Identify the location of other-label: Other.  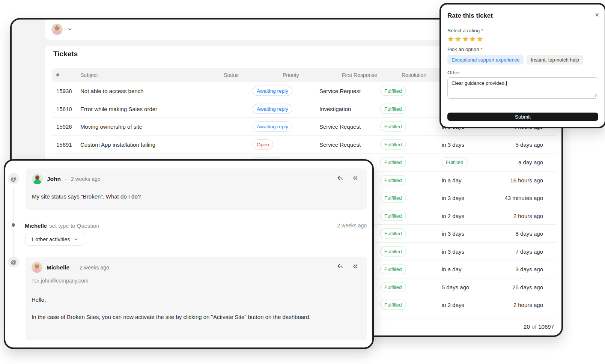
(523, 73).